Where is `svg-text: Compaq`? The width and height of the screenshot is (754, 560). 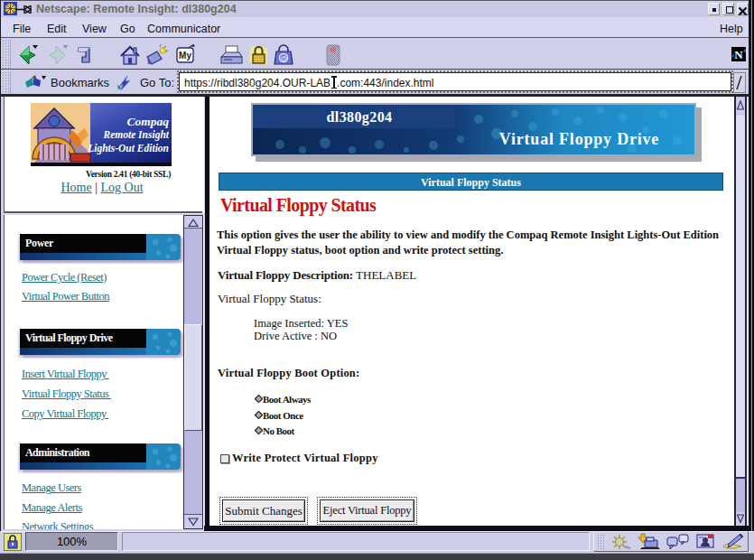
svg-text: Compaq is located at coordinates (148, 121).